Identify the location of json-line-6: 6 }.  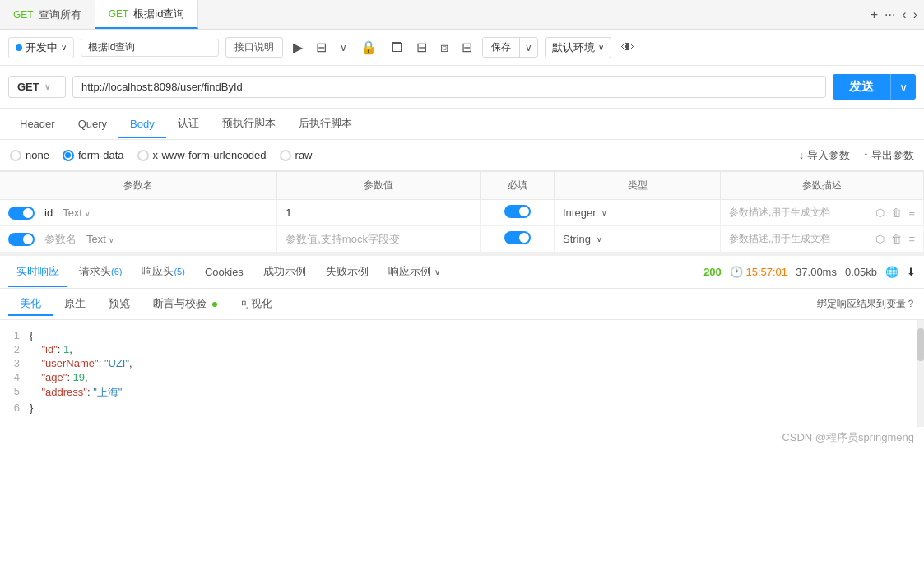
(462, 408).